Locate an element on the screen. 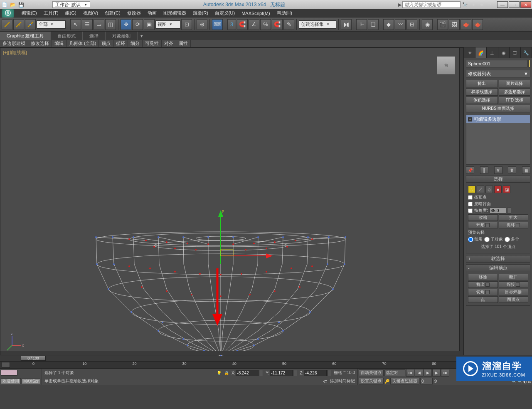 The width and height of the screenshot is (532, 409). subobj-element-icon: ◪ is located at coordinates (507, 189).